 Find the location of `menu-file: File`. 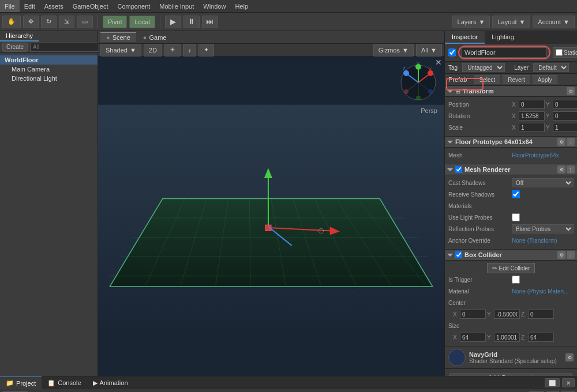

menu-file: File is located at coordinates (10, 6).